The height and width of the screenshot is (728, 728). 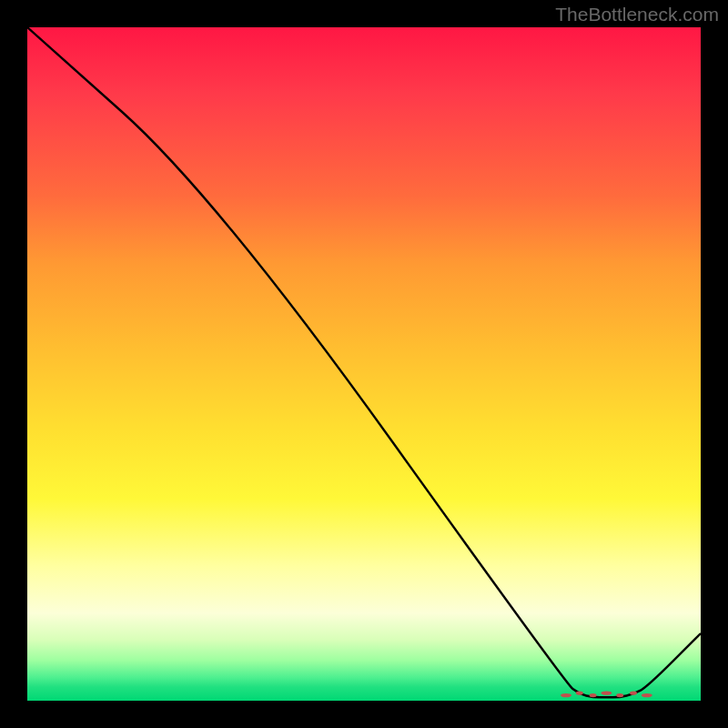 I want to click on watermark-text: TheBottleneck.com, so click(x=637, y=15).